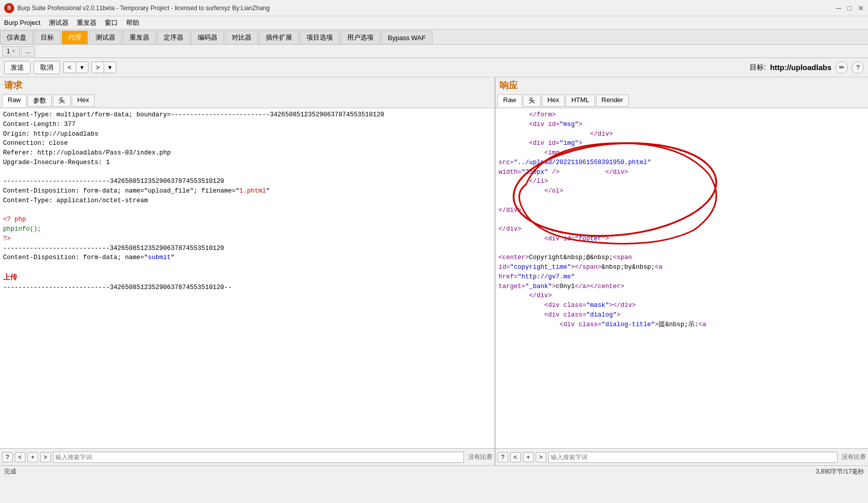 The height and width of the screenshot is (503, 868). Describe the element at coordinates (207, 38) in the screenshot. I see `tab-decoder: 编码器` at that location.